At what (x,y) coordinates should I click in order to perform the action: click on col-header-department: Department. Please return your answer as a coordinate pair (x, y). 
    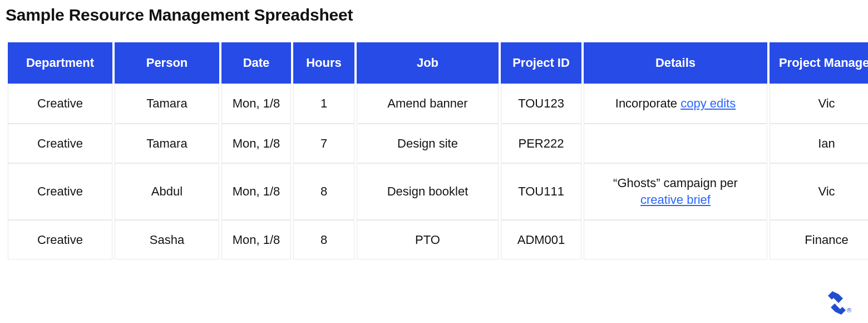
    Looking at the image, I should click on (60, 63).